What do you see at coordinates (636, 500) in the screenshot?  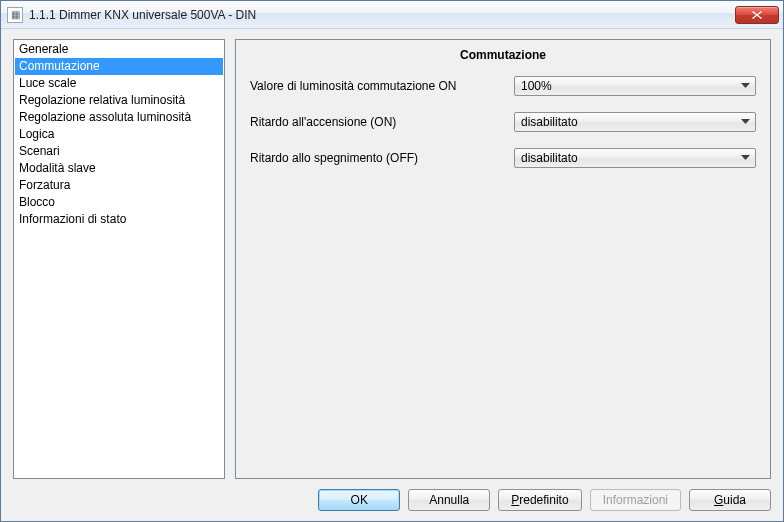 I see `info-button: Informazioni` at bounding box center [636, 500].